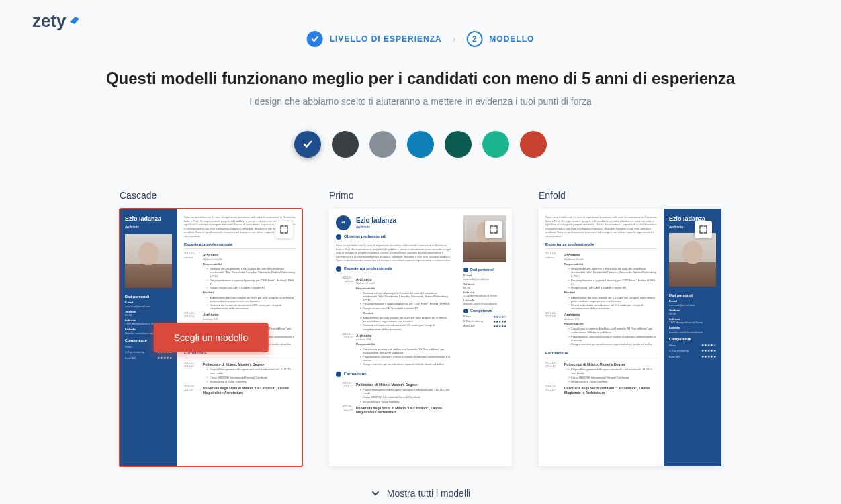 This screenshot has width=841, height=504. Describe the element at coordinates (630, 195) in the screenshot. I see `template-name: Enfold` at that location.